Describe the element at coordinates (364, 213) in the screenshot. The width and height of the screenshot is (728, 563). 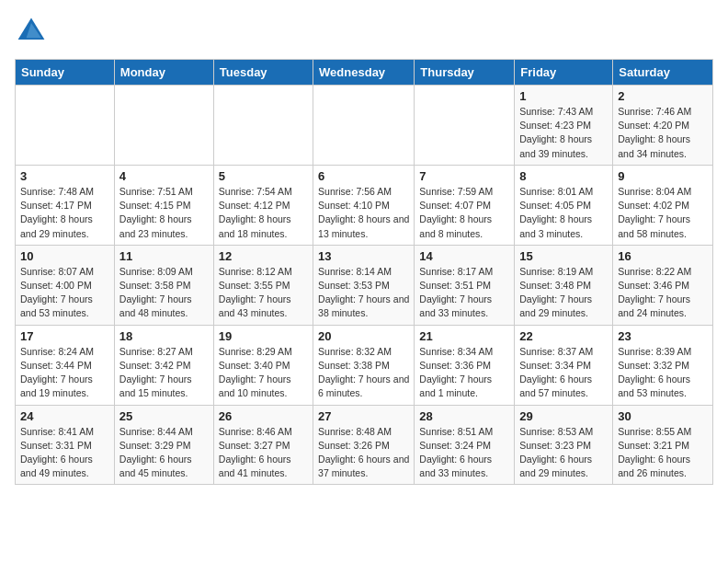
I see `day-info: Sunrise: 7:56 AM Sunset: 4:10 PM Dayligh…` at that location.